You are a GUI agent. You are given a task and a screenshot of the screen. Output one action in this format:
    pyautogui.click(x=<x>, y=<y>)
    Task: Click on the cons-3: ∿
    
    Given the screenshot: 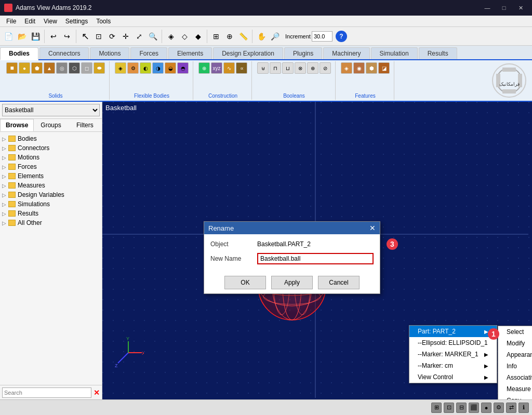 What is the action you would take?
    pyautogui.click(x=229, y=68)
    